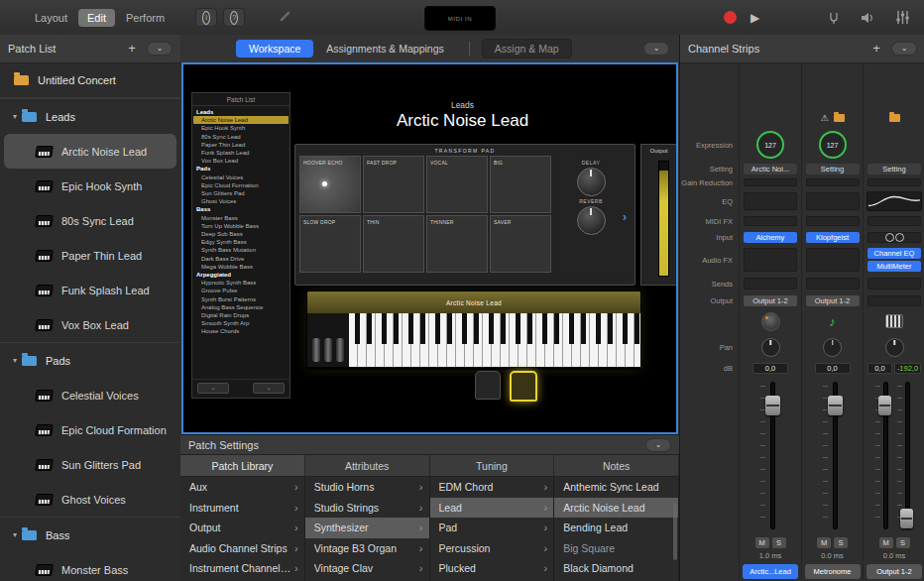 The width and height of the screenshot is (924, 581). What do you see at coordinates (457, 244) in the screenshot?
I see `transform-pad-cell: THINNER` at bounding box center [457, 244].